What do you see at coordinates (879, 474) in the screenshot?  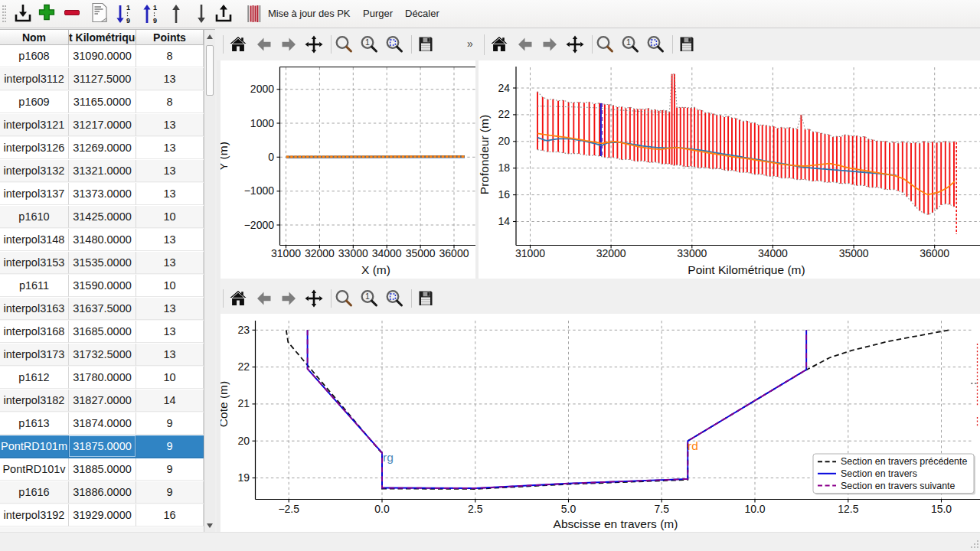 I see `svg-text: Section en travers` at bounding box center [879, 474].